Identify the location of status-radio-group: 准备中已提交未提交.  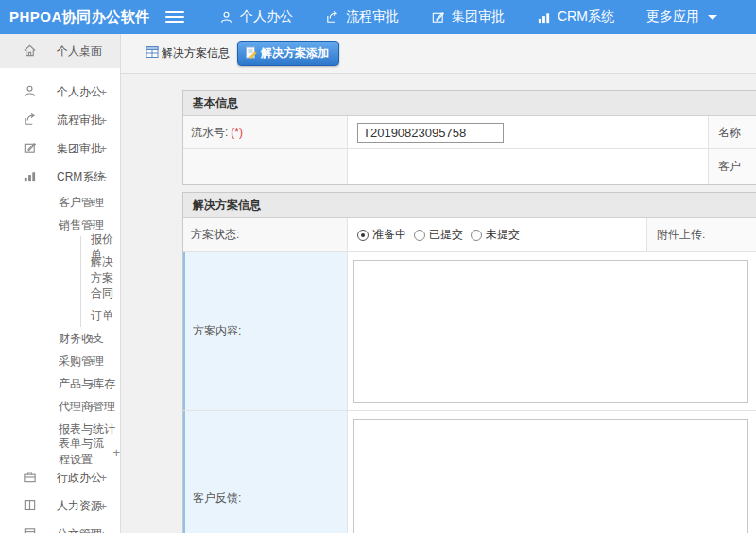
(497, 234).